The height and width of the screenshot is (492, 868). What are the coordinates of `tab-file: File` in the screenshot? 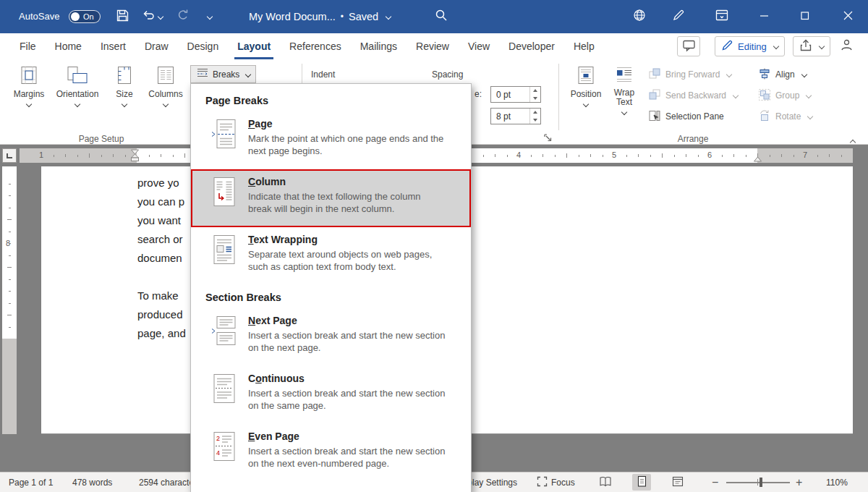 It's located at (27, 46).